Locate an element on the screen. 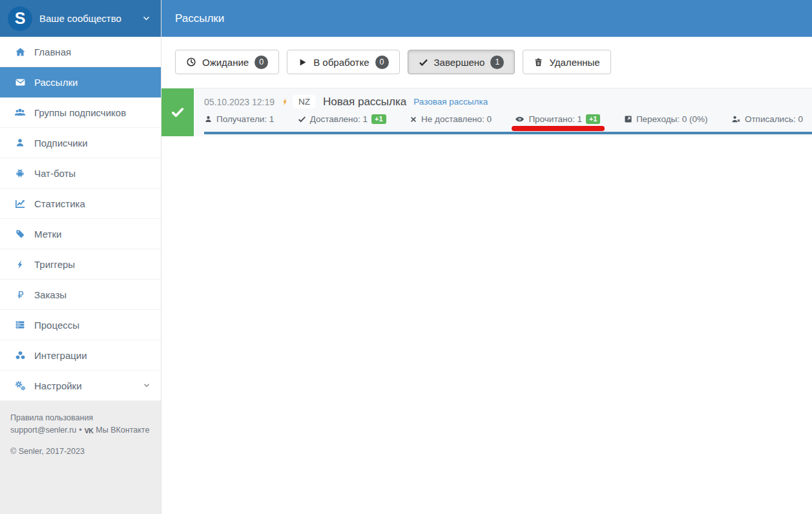 The height and width of the screenshot is (514, 812). sidebar-item-label: Главная is located at coordinates (53, 52).